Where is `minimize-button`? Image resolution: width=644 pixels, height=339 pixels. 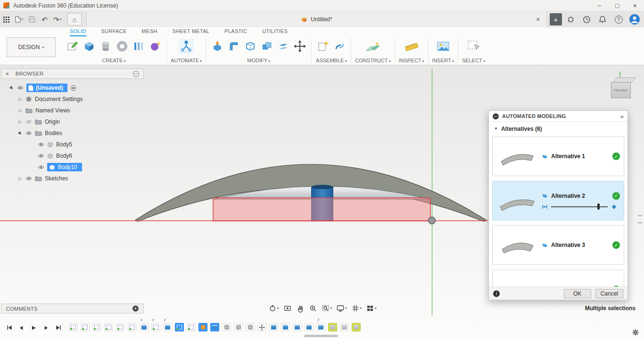
minimize-button is located at coordinates (599, 6).